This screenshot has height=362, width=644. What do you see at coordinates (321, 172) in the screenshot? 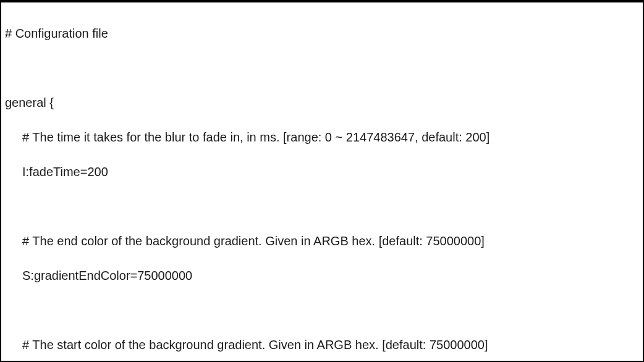
I see `fade-time-assignment: I:fadeTime=200` at bounding box center [321, 172].